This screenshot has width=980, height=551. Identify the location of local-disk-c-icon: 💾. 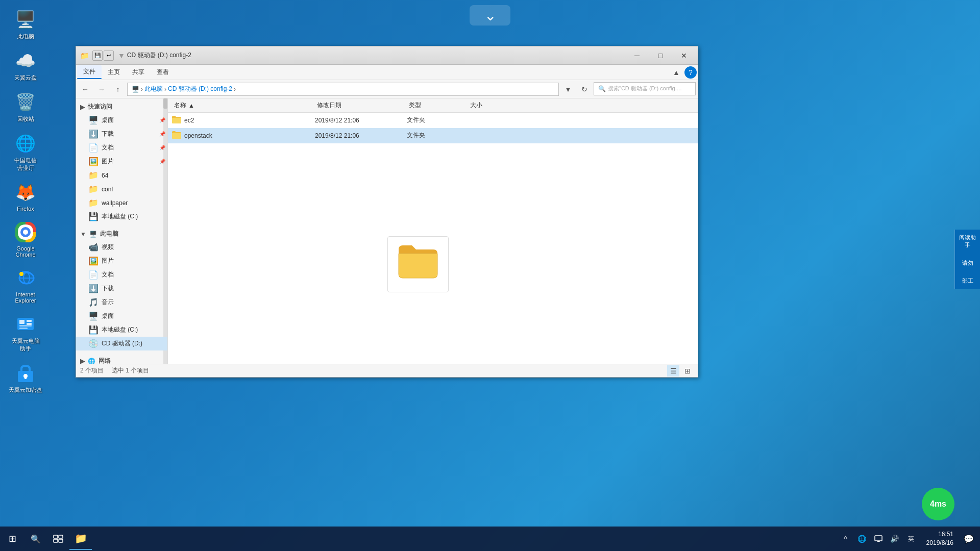
(93, 330).